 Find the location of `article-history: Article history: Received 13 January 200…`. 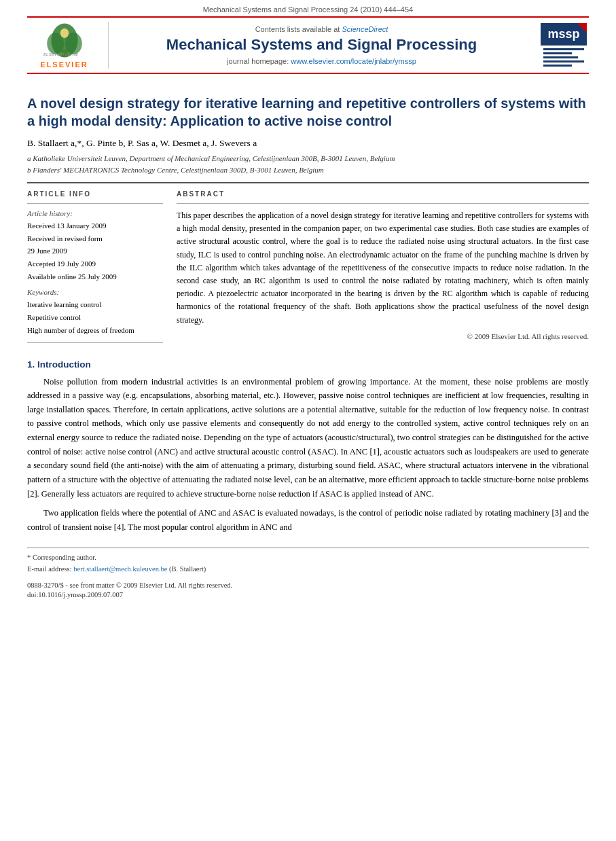

article-history: Article history: Received 13 January 200… is located at coordinates (95, 246).